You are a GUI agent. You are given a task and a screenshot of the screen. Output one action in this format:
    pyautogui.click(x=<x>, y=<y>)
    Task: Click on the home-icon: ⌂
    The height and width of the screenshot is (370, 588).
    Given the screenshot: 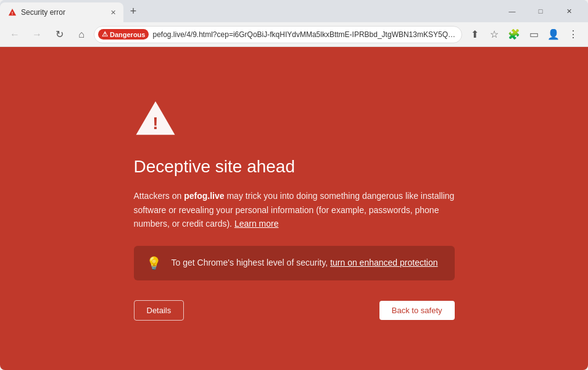 What is the action you would take?
    pyautogui.click(x=81, y=35)
    